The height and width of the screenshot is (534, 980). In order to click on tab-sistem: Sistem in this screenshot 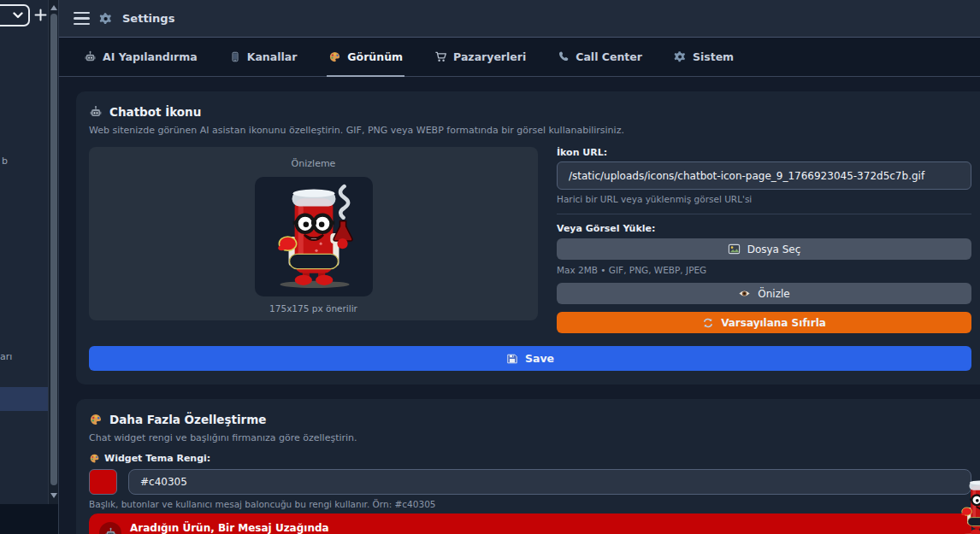, I will do `click(704, 57)`.